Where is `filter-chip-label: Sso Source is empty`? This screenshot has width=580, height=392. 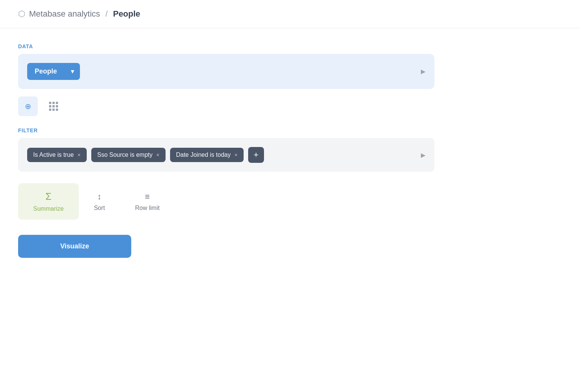
filter-chip-label: Sso Source is empty is located at coordinates (125, 155).